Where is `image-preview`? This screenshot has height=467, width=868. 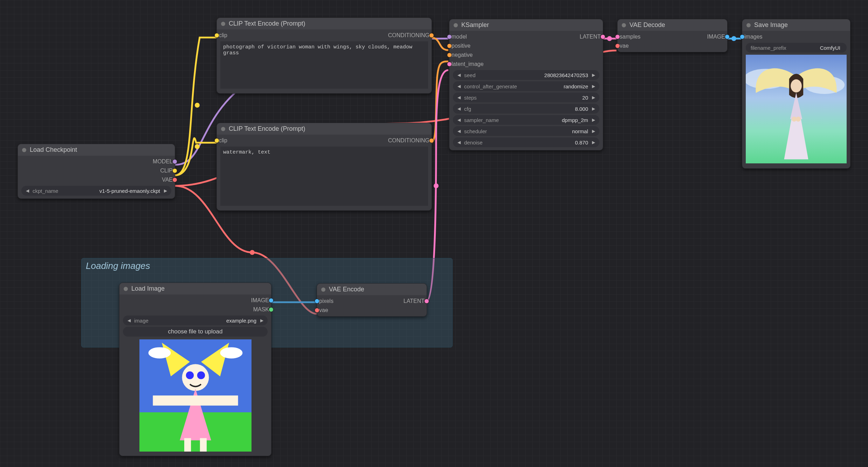
image-preview is located at coordinates (195, 395).